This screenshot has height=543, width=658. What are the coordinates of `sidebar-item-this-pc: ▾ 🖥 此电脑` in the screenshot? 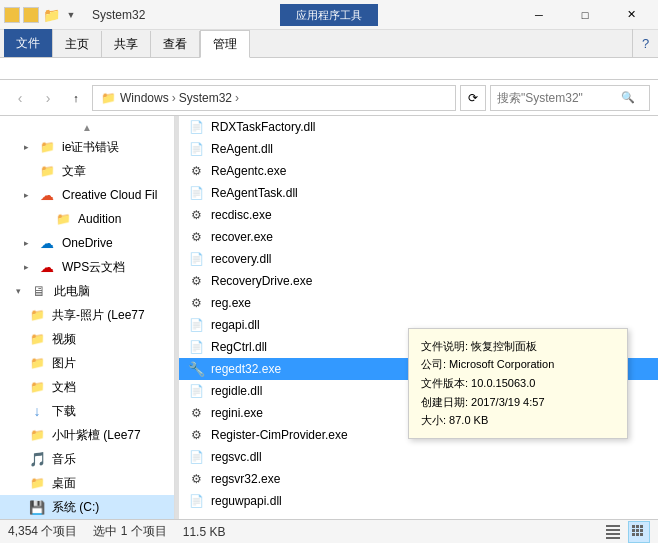 It's located at (87, 291).